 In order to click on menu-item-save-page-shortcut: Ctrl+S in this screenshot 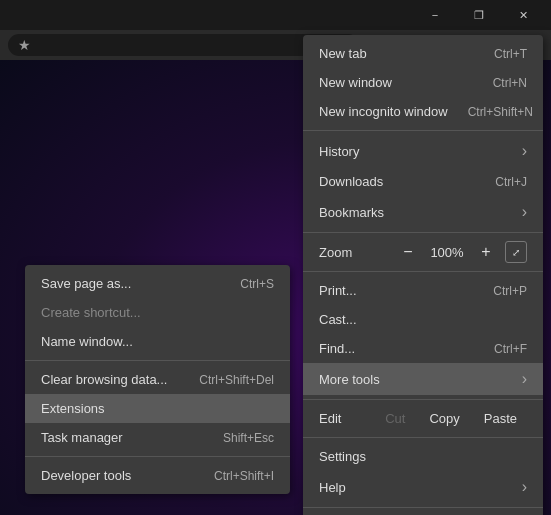, I will do `click(257, 284)`.